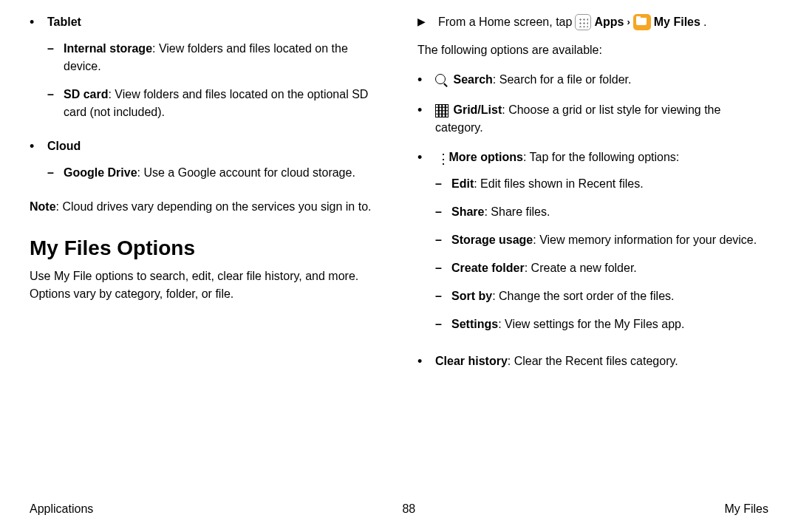 The height and width of the screenshot is (532, 798). I want to click on from-home-content: From a Home screen, tap Apps › My Files., so click(603, 22).